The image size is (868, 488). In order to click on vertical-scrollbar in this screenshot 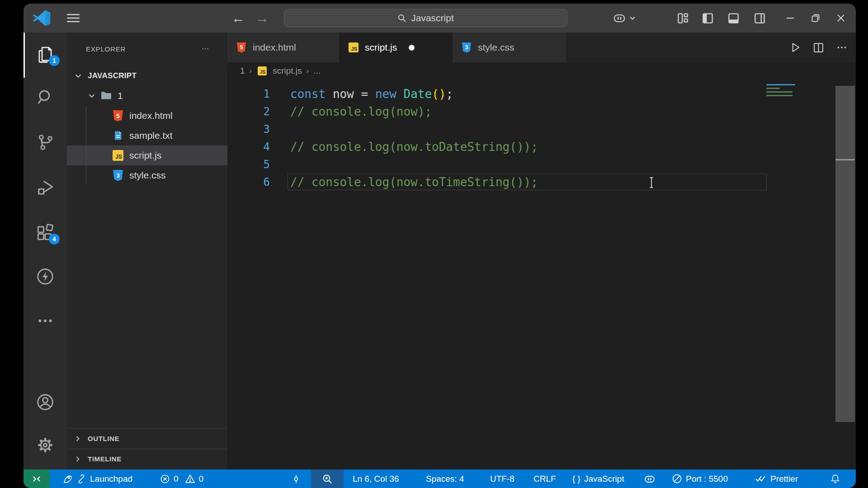, I will do `click(845, 275)`.